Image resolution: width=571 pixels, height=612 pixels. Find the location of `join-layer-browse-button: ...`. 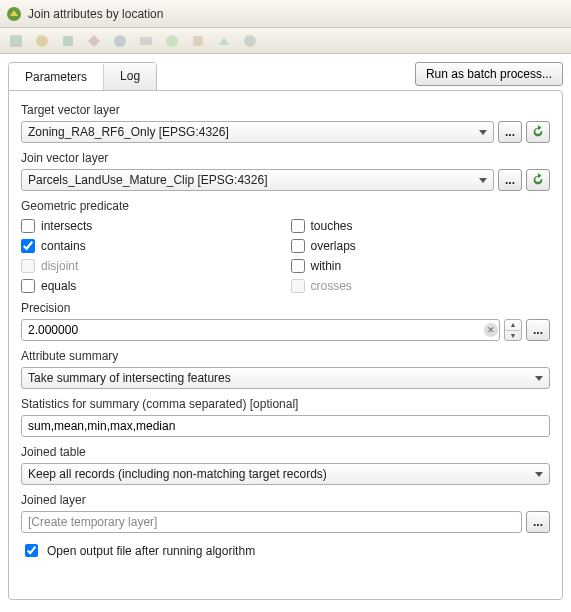

join-layer-browse-button: ... is located at coordinates (510, 180).